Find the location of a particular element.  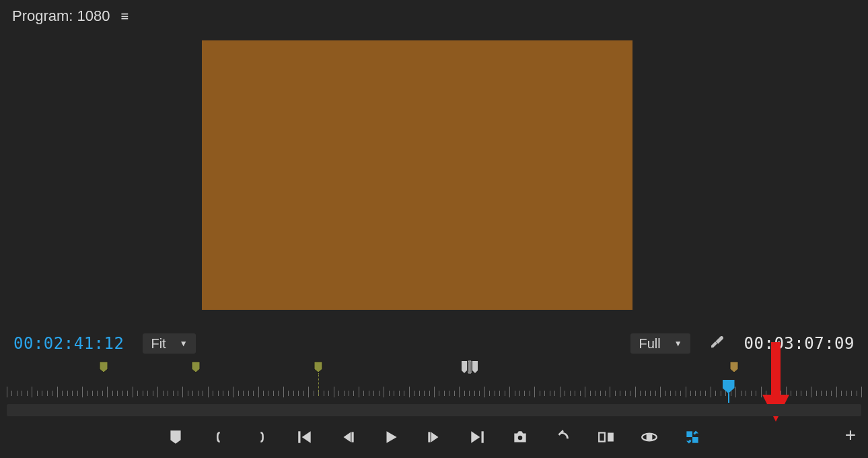

timeline-scrollbar is located at coordinates (434, 410).